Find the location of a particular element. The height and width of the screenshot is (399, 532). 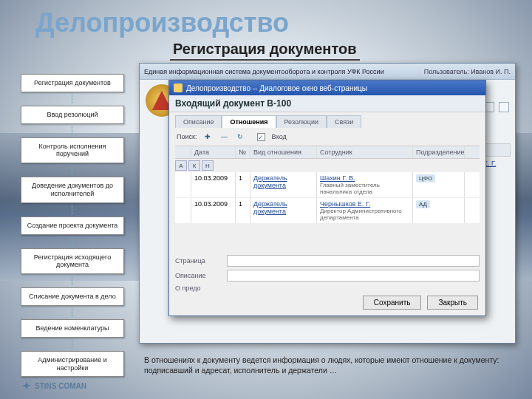

cell-person-detail: Директор Административного департамента is located at coordinates (365, 214).